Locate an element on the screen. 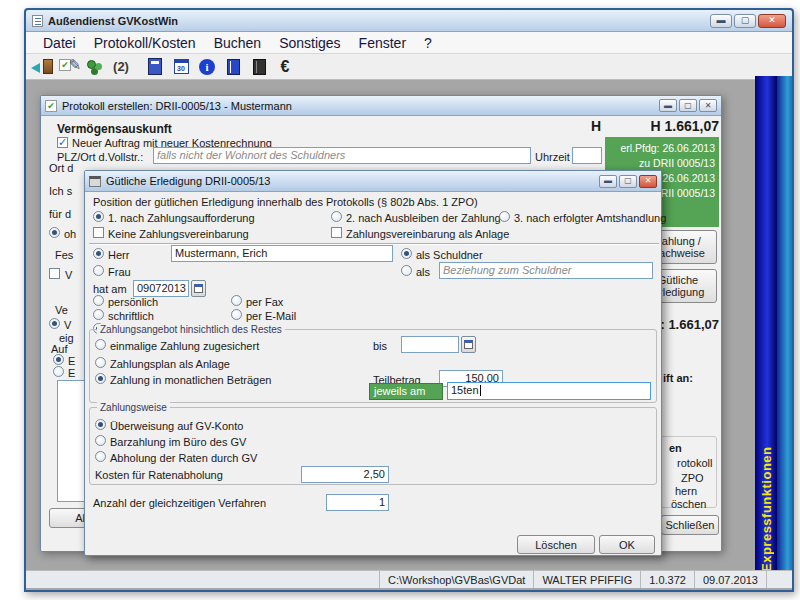 The width and height of the screenshot is (800, 600). fes-label-fragment: Fes is located at coordinates (64, 255).